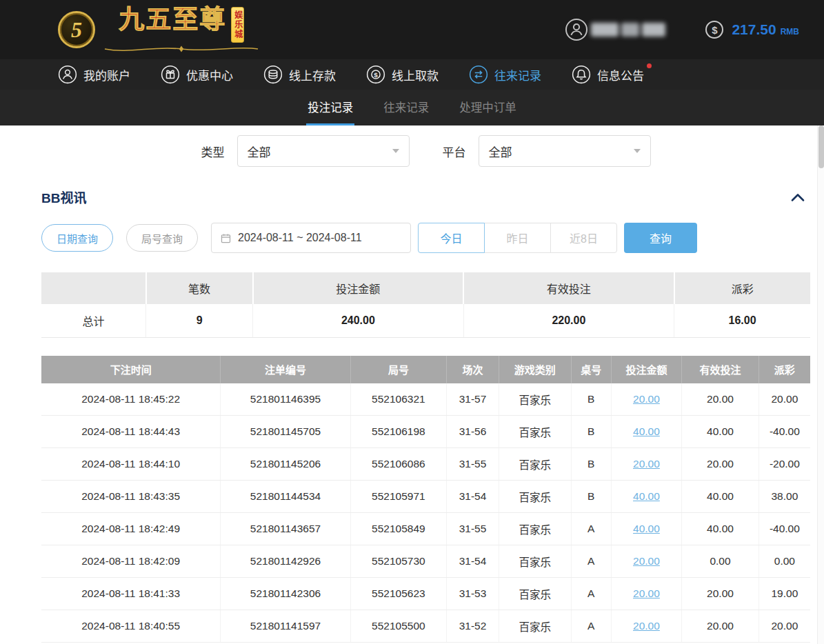 Image resolution: width=824 pixels, height=644 pixels. What do you see at coordinates (273, 74) in the screenshot?
I see `deposit-coins-icon` at bounding box center [273, 74].